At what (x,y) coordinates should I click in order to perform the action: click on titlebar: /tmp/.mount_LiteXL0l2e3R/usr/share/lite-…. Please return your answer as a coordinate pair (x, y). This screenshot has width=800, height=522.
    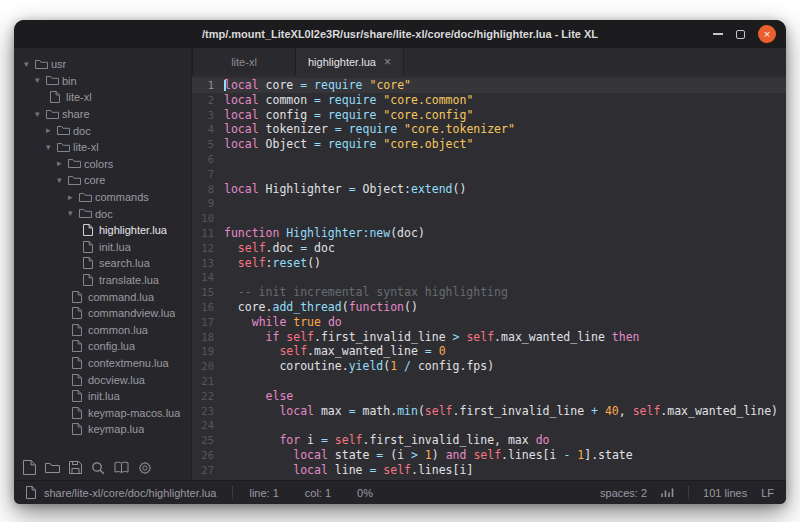
    Looking at the image, I should click on (400, 34).